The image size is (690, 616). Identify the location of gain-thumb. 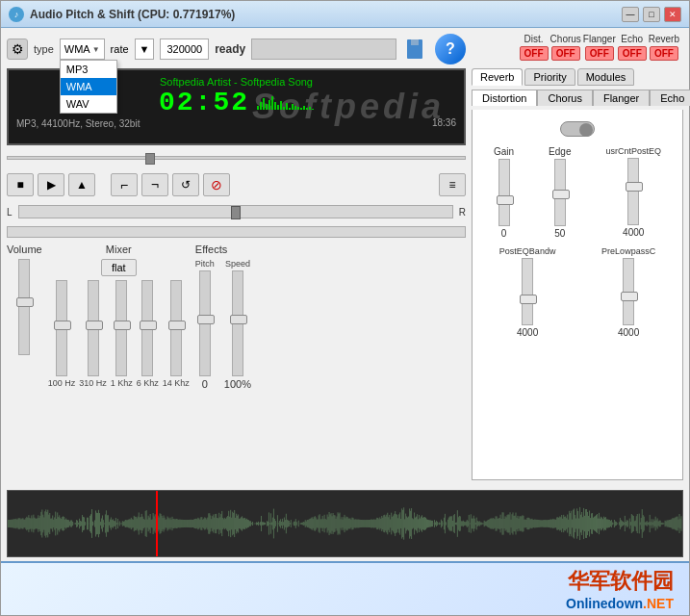
(505, 200).